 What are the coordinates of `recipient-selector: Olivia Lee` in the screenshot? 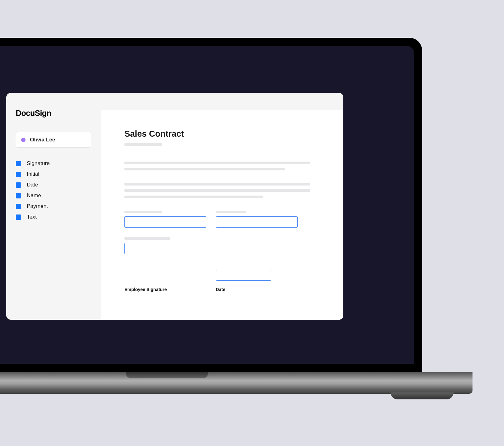 It's located at (54, 140).